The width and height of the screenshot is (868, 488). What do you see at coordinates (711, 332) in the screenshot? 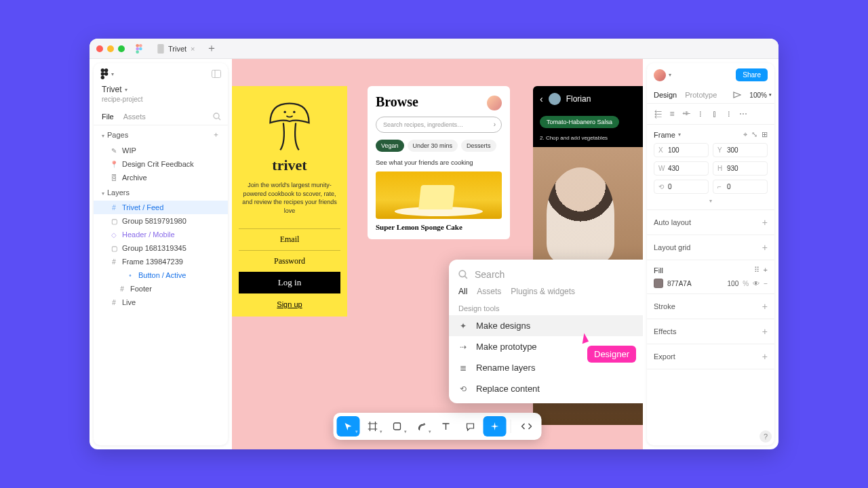
I see `effects-section: Effects+` at bounding box center [711, 332].